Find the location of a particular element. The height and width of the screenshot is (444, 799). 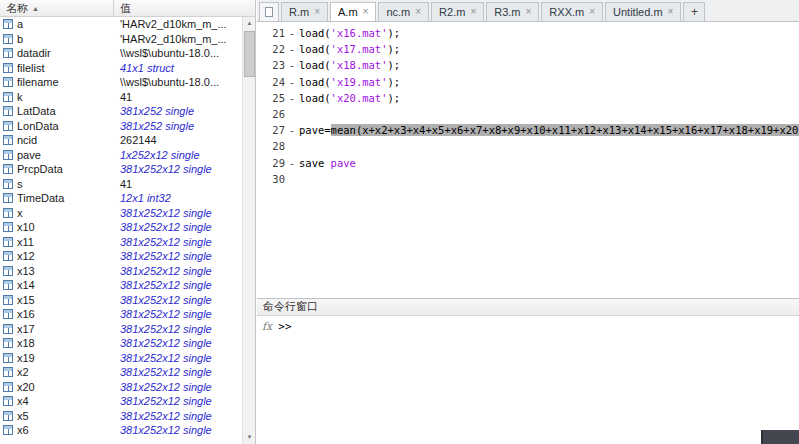

workspace-row: TimeData12x1 int32 is located at coordinates (121, 198).